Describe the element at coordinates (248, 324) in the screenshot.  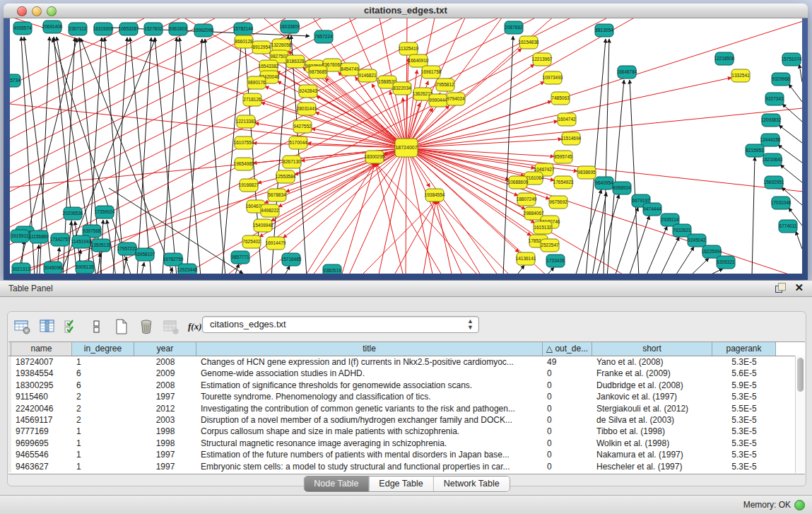
I see `table-selector-value: citations_edges.txt` at that location.